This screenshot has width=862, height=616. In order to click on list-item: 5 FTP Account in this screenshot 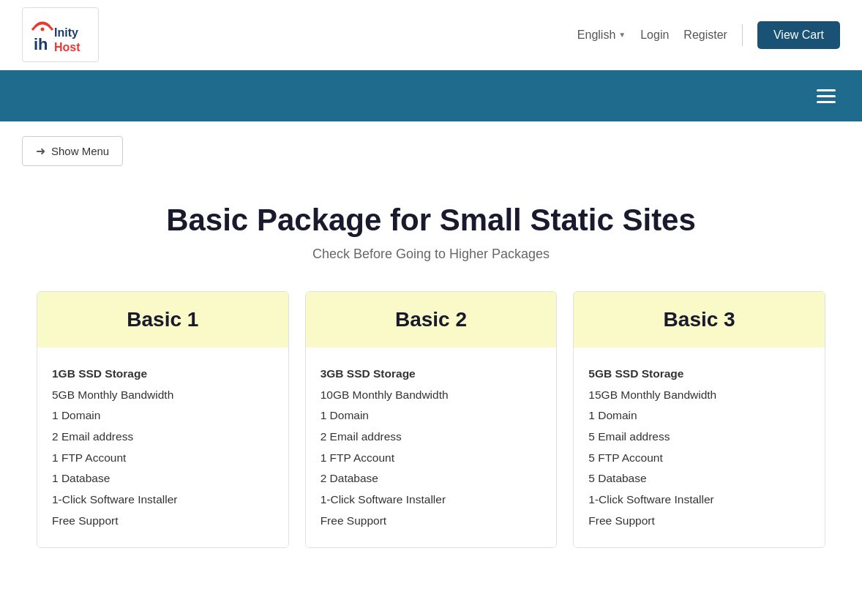, I will do `click(700, 458)`.